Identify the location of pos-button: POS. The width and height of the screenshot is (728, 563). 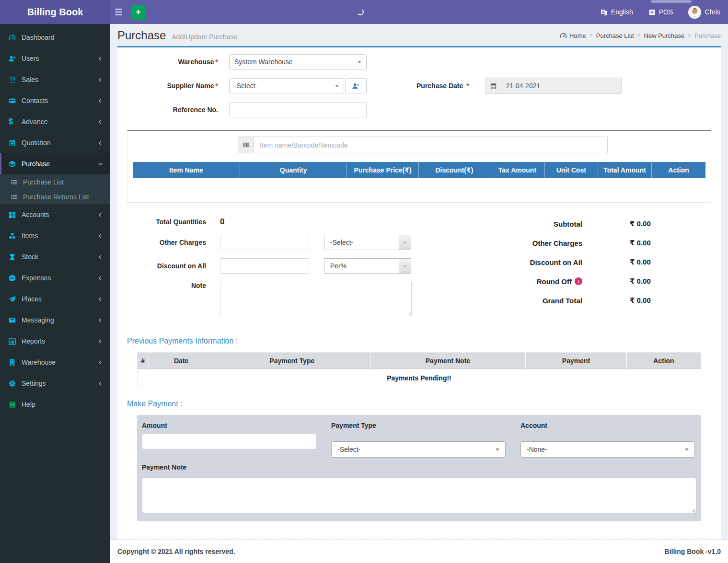
(661, 12).